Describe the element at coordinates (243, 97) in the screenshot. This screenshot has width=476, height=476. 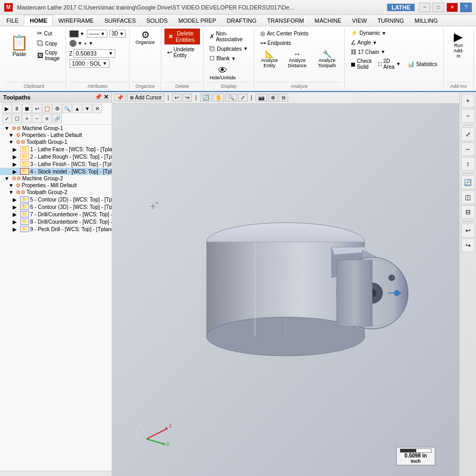
I see `vp-fit-btn: ⤢` at that location.